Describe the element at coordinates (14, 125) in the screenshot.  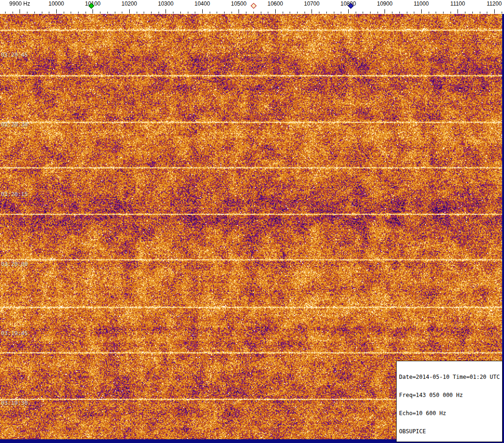
I see `time-label: 03:20:30` at that location.